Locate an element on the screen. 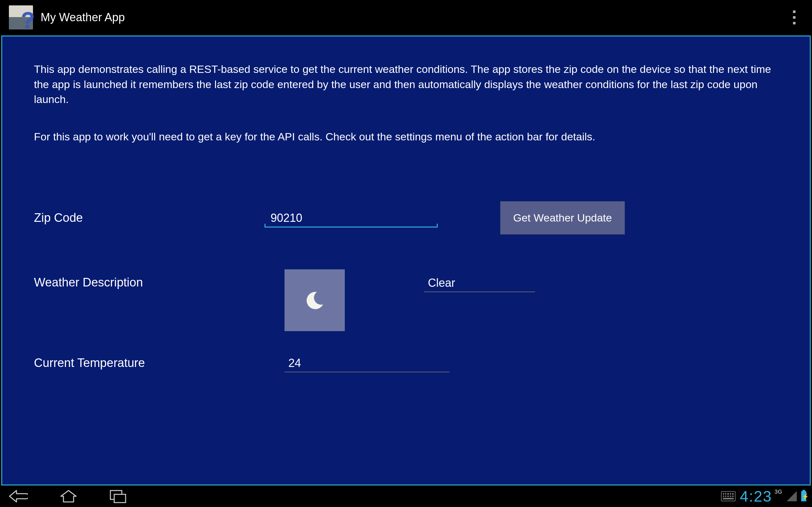 Image resolution: width=812 pixels, height=507 pixels. clock: 4:23 is located at coordinates (756, 496).